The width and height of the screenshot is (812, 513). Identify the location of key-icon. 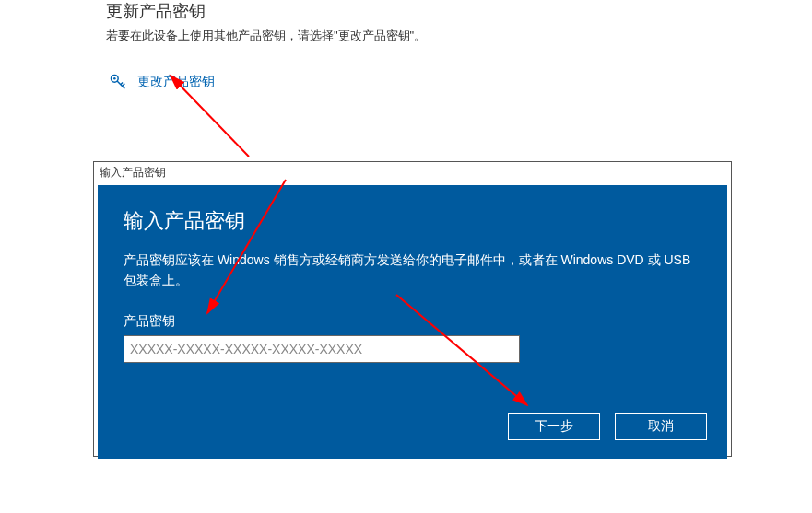
(118, 82).